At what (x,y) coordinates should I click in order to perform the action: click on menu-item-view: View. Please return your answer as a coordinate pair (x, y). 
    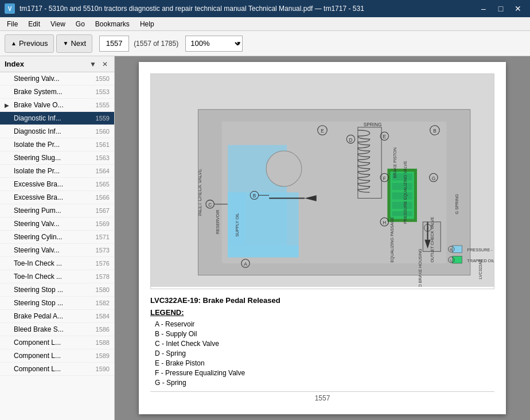
    Looking at the image, I should click on (58, 24).